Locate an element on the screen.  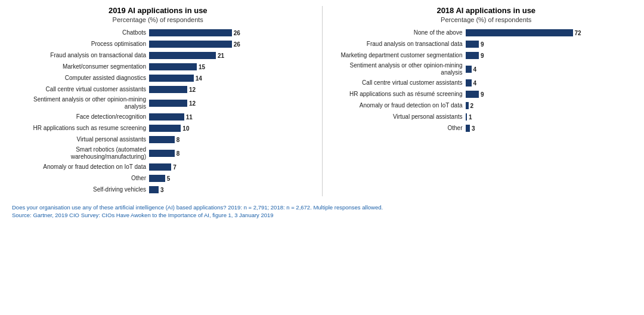
table-row: Virtual personal assistants8 is located at coordinates (158, 140).